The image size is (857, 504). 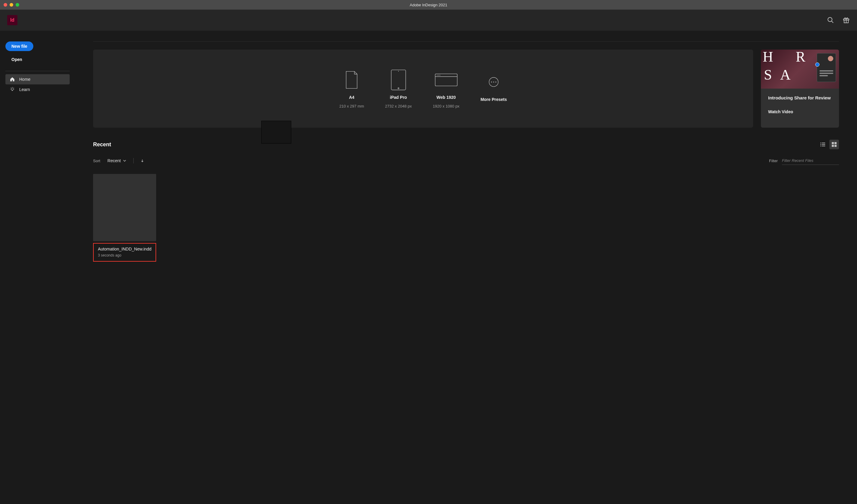 What do you see at coordinates (12, 5) in the screenshot?
I see `minimize-window-icon` at bounding box center [12, 5].